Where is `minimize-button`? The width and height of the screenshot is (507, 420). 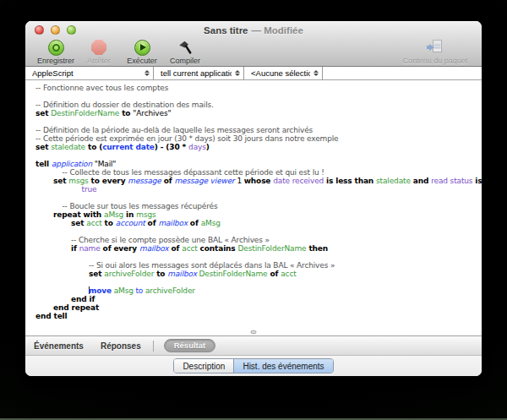 minimize-button is located at coordinates (56, 30).